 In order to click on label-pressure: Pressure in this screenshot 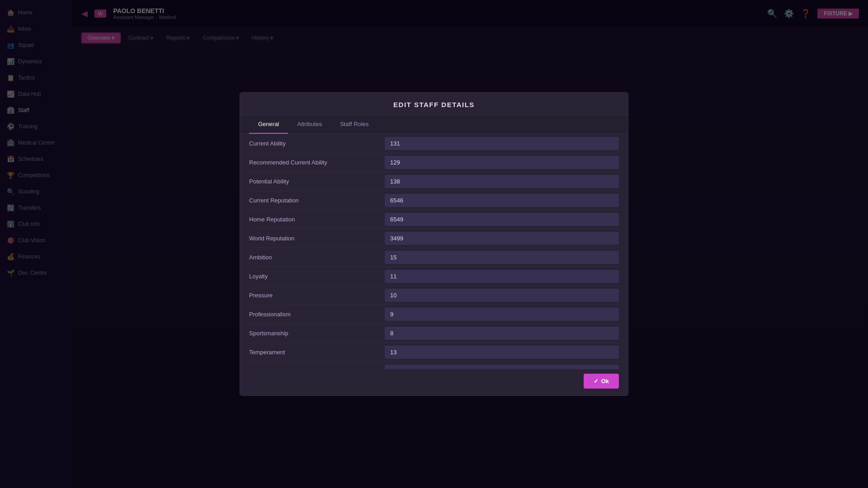, I will do `click(317, 296)`.